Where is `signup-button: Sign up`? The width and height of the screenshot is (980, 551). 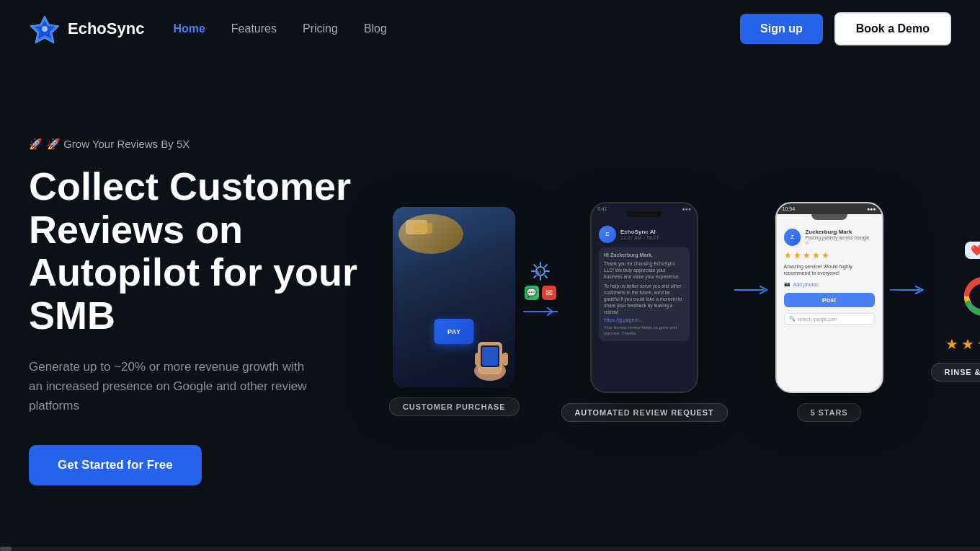
signup-button: Sign up is located at coordinates (781, 29).